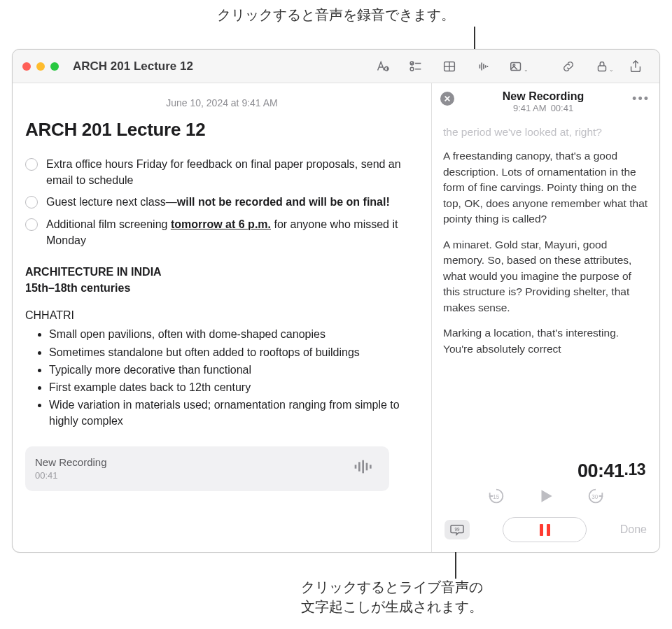 The width and height of the screenshot is (672, 629). Describe the element at coordinates (234, 388) in the screenshot. I see `list-item: First example dates back to 12th century` at that location.